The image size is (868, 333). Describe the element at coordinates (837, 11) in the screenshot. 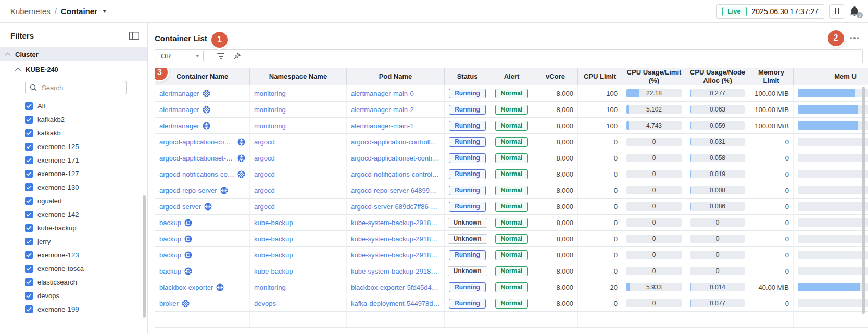

I see `pause-button` at that location.